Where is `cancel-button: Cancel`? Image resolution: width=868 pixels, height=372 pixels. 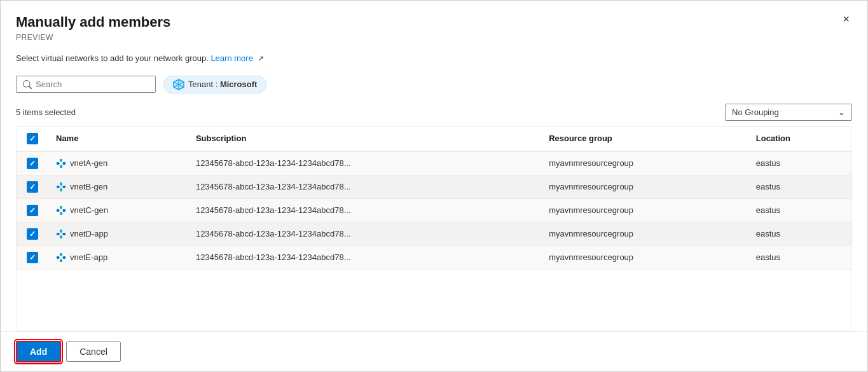 cancel-button: Cancel is located at coordinates (93, 352).